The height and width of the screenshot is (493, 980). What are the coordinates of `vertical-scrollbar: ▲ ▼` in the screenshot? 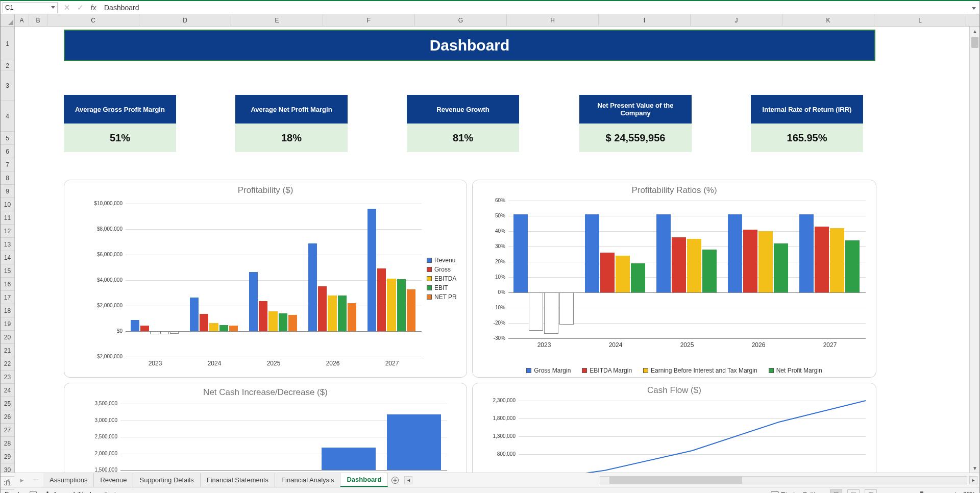 It's located at (974, 250).